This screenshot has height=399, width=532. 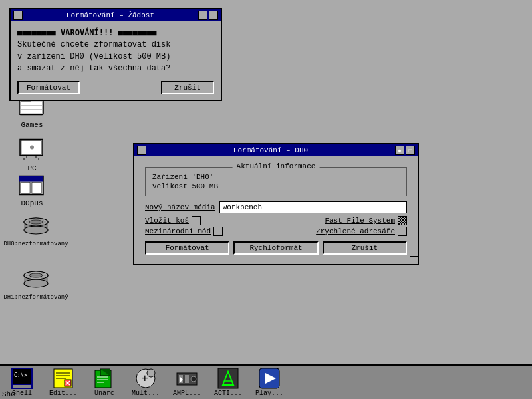 What do you see at coordinates (313, 207) in the screenshot?
I see `media-name-input` at bounding box center [313, 207].